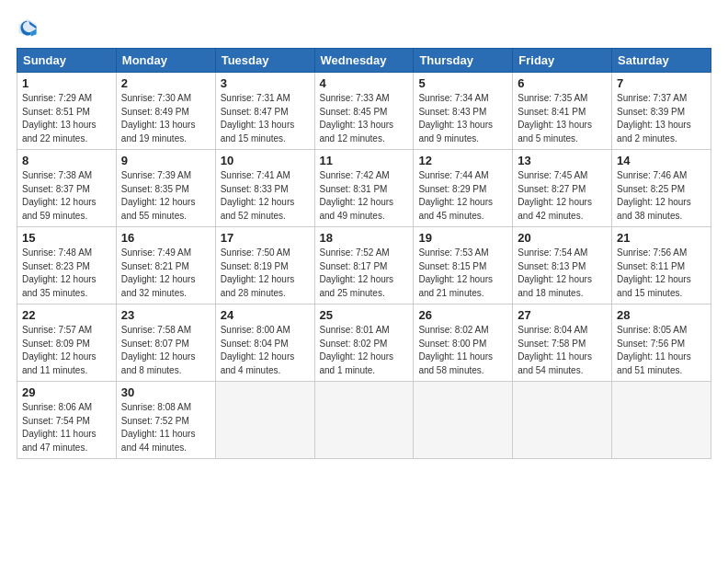 This screenshot has width=728, height=563. What do you see at coordinates (463, 61) in the screenshot?
I see `weekday-header-thursday: Thursday` at bounding box center [463, 61].